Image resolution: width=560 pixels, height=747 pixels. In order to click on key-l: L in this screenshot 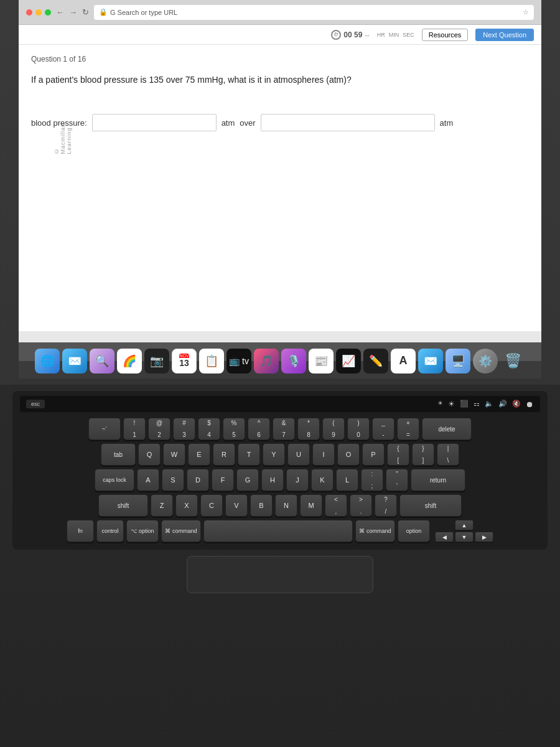, I will do `click(347, 480)`.